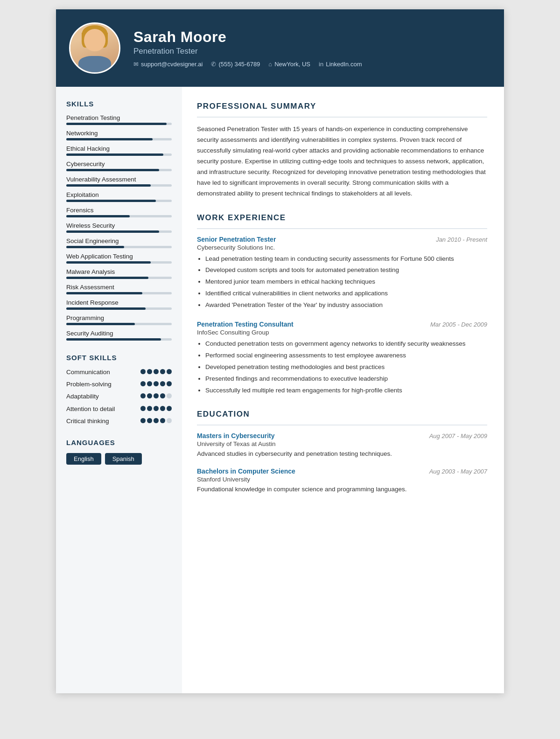  Describe the element at coordinates (342, 471) in the screenshot. I see `edu-header: Bachelors in Computer Science Aug 2003 -…` at that location.